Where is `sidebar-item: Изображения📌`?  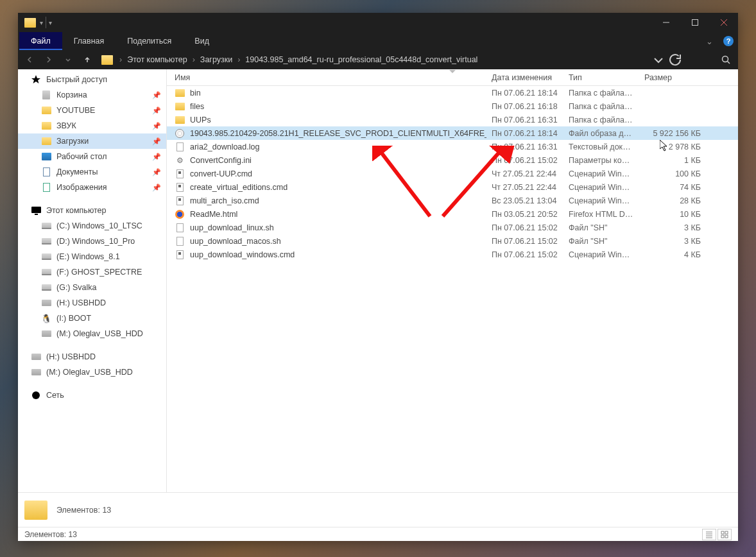
sidebar-item: Изображения📌 is located at coordinates (92, 187).